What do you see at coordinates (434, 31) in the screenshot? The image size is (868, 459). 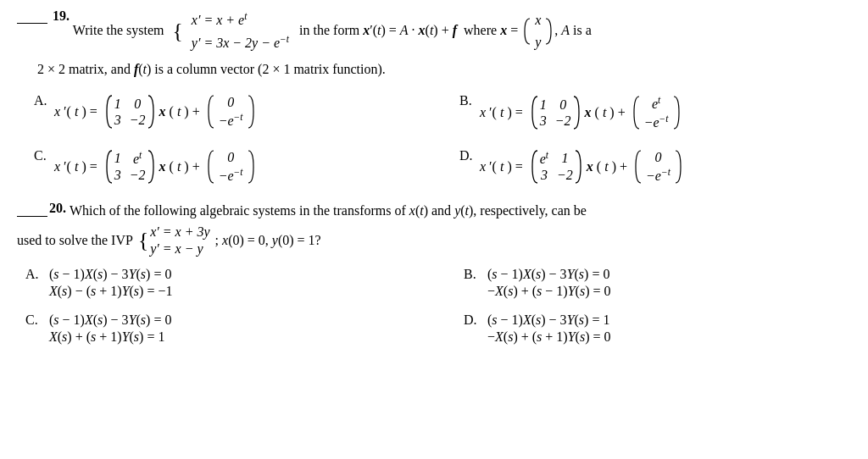 I see `q19-header: 19. Write the system { x′ = x + et y′ = …` at bounding box center [434, 31].